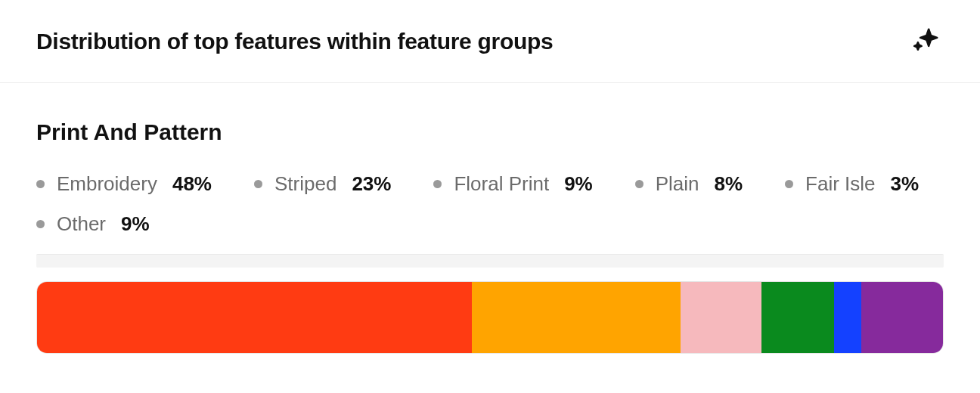 The width and height of the screenshot is (980, 393). What do you see at coordinates (840, 184) in the screenshot?
I see `legend-label: Fair Isle` at bounding box center [840, 184].